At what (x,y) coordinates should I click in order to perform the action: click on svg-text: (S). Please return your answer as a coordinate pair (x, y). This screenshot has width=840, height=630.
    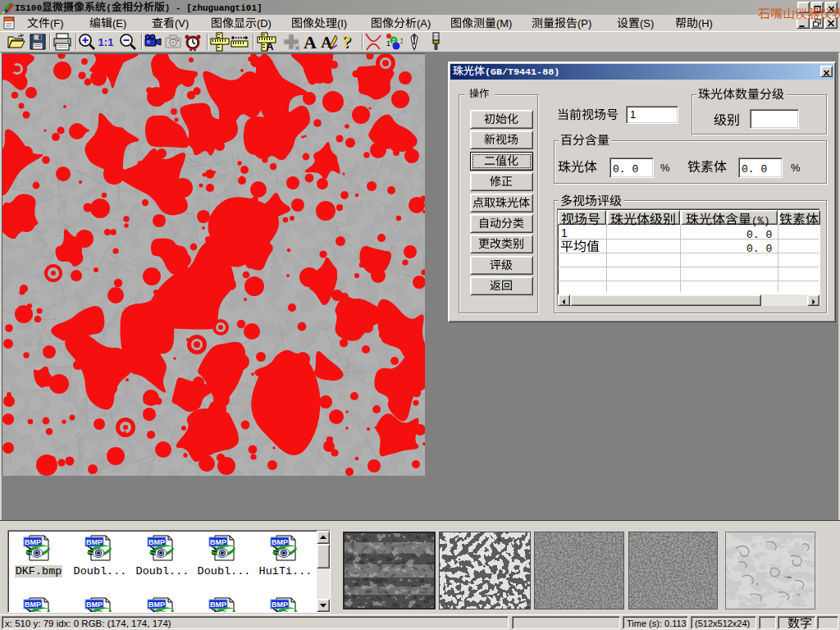
    Looking at the image, I should click on (646, 23).